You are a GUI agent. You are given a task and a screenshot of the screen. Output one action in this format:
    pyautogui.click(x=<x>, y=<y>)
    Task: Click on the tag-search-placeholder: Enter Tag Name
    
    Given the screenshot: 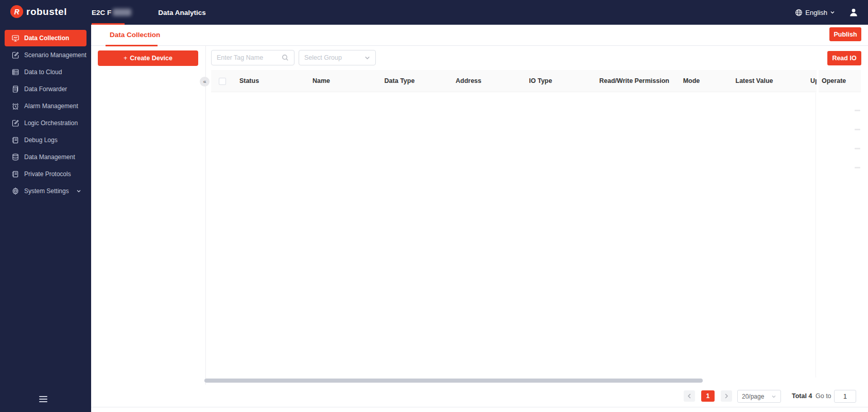 What is the action you would take?
    pyautogui.click(x=240, y=58)
    